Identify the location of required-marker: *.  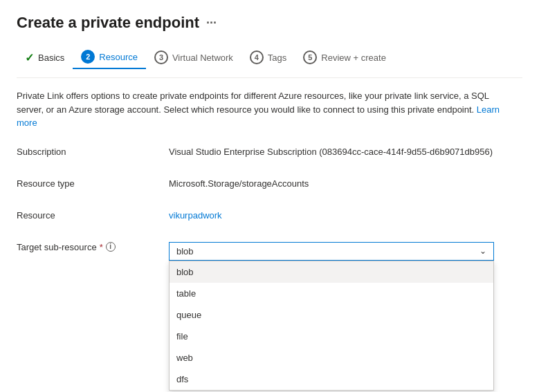
(101, 248).